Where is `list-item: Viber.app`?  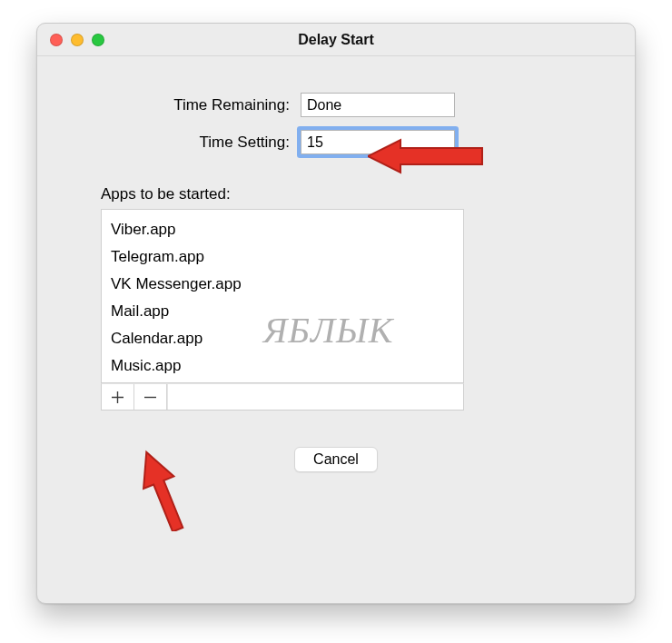
list-item: Viber.app is located at coordinates (282, 230).